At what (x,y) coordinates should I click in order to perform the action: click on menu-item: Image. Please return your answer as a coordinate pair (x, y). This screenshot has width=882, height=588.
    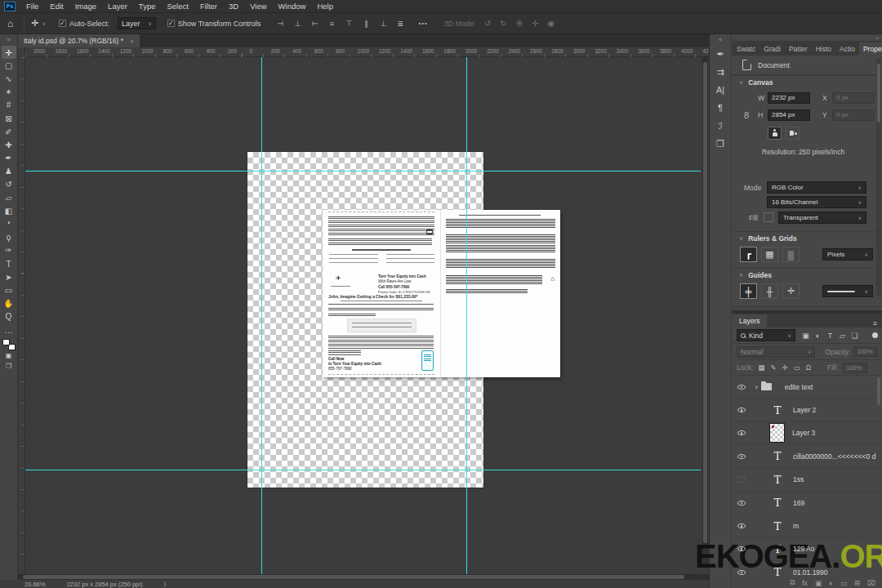
    Looking at the image, I should click on (86, 7).